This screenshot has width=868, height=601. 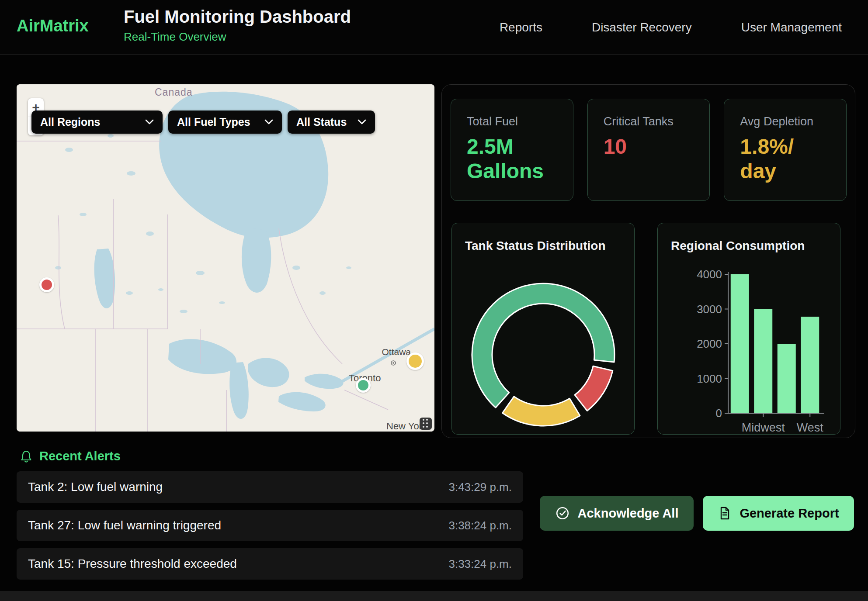 What do you see at coordinates (792, 28) in the screenshot?
I see `nav-item-user-management: User Management` at bounding box center [792, 28].